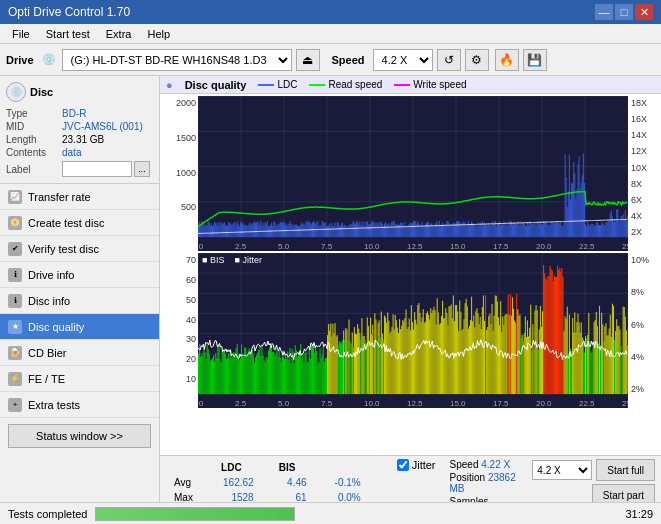  I want to click on nav-cd-bier-label: CD Bier, so click(48, 353).